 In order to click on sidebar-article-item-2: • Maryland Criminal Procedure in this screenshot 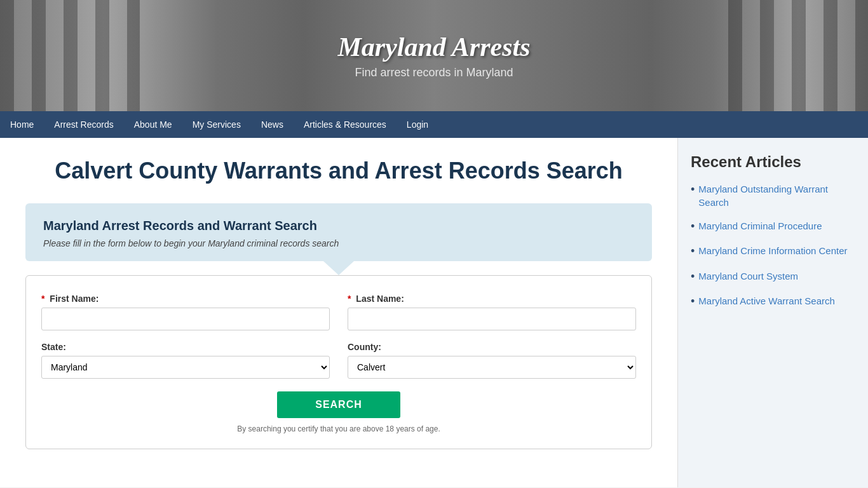, I will do `click(773, 226)`.